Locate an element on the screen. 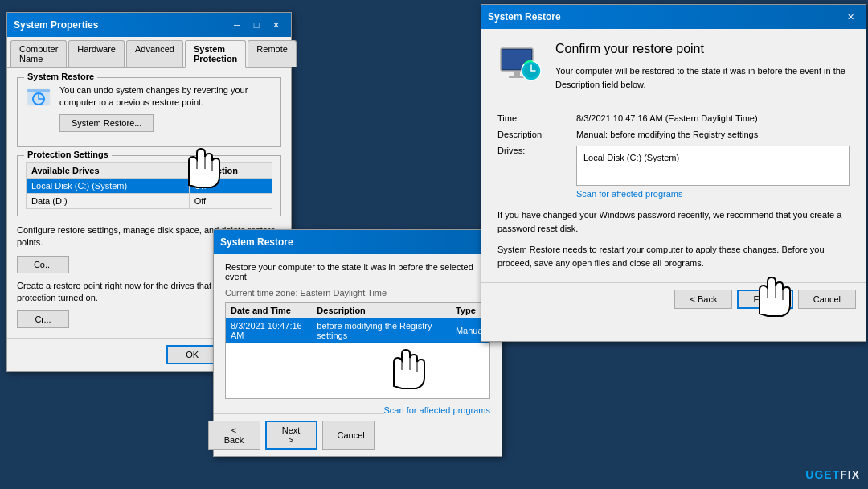 The width and height of the screenshot is (868, 489). tab-bar: Computer Name Hardware Advanced System P… is located at coordinates (149, 52).